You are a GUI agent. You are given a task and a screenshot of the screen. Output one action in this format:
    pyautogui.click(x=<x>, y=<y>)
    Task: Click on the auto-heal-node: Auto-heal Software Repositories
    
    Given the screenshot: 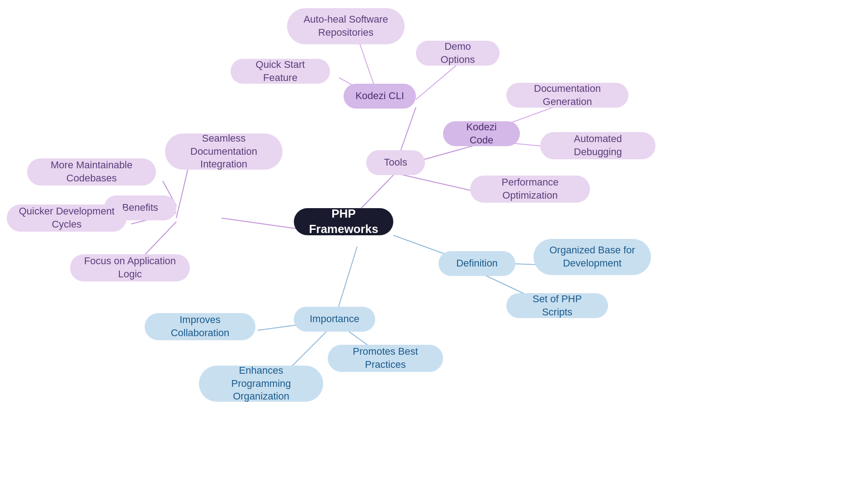 What is the action you would take?
    pyautogui.click(x=346, y=26)
    